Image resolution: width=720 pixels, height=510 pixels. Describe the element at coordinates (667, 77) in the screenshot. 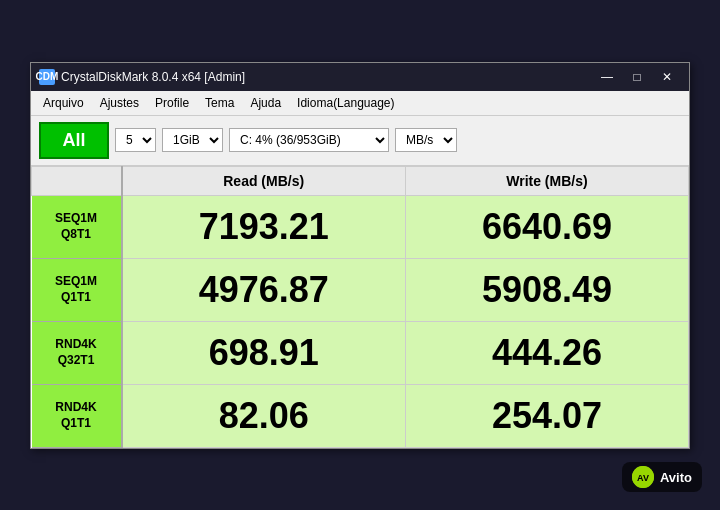

I see `close-button: ✕` at that location.